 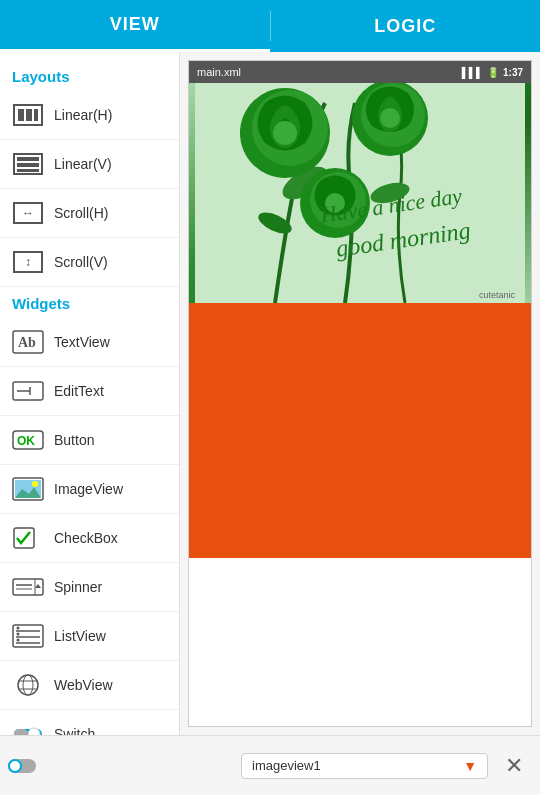 I want to click on status-icons: ▌▌▌ 🔋 1:37, so click(x=492, y=72).